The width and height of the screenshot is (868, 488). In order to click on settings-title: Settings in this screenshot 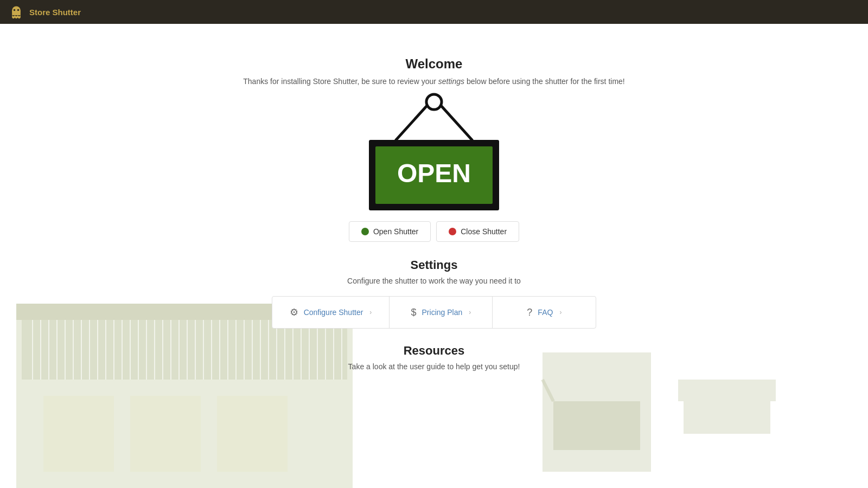, I will do `click(434, 265)`.